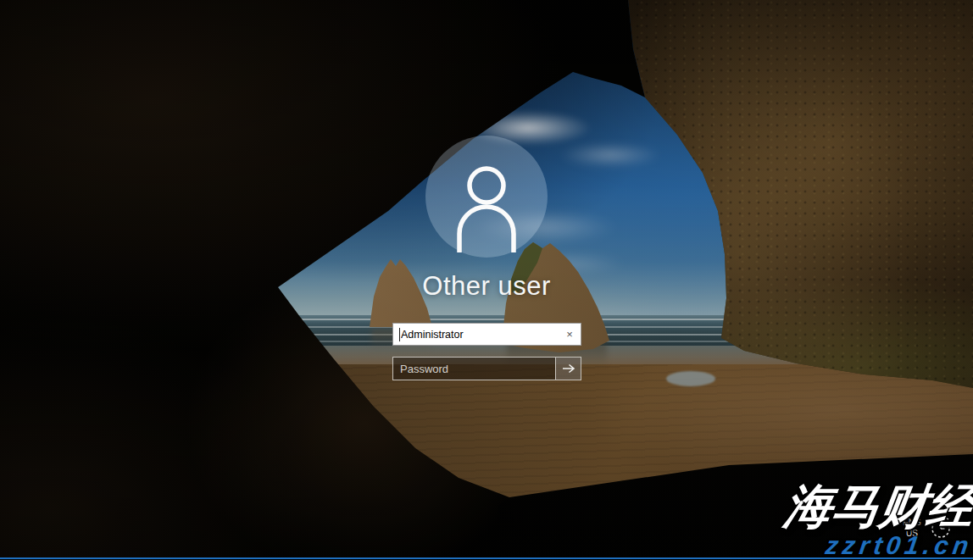 Image resolution: width=973 pixels, height=560 pixels. I want to click on submit-button, so click(568, 369).